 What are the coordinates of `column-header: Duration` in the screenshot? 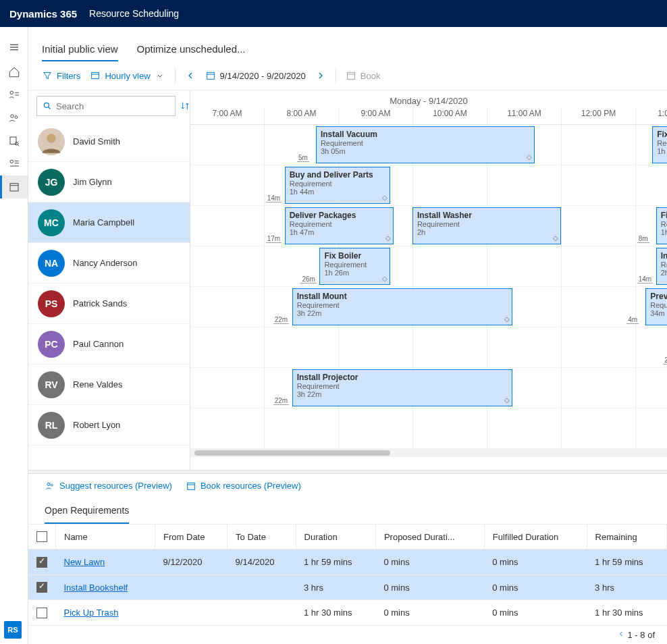 It's located at (336, 537).